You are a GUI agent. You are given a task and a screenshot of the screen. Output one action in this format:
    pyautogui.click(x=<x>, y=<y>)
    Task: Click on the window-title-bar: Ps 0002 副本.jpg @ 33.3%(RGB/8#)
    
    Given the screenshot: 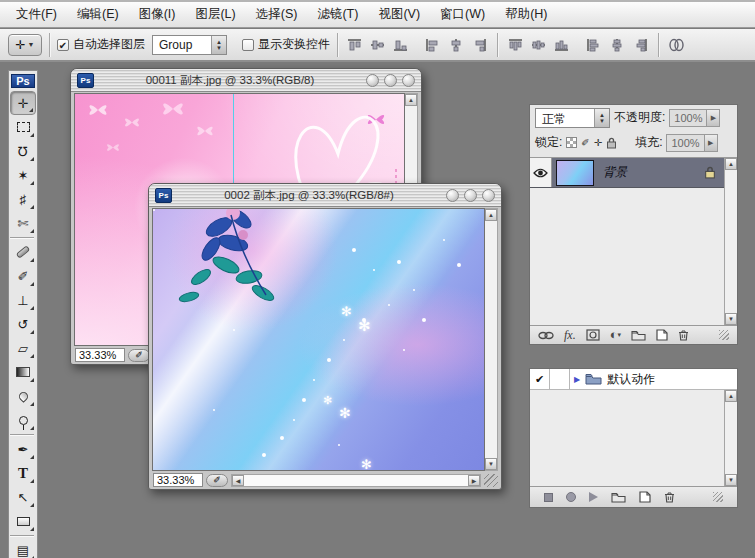 What is the action you would take?
    pyautogui.click(x=325, y=196)
    